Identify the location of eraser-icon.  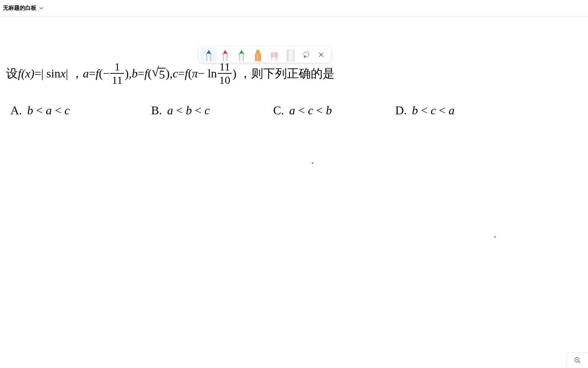
(274, 57).